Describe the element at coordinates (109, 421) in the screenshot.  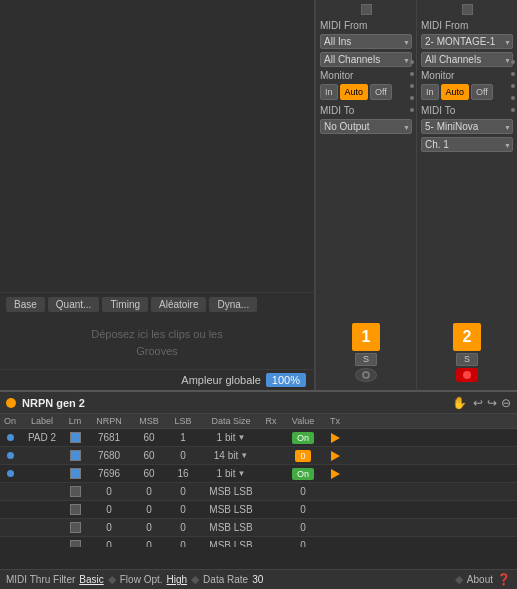
I see `th-nrpn: NRPN` at that location.